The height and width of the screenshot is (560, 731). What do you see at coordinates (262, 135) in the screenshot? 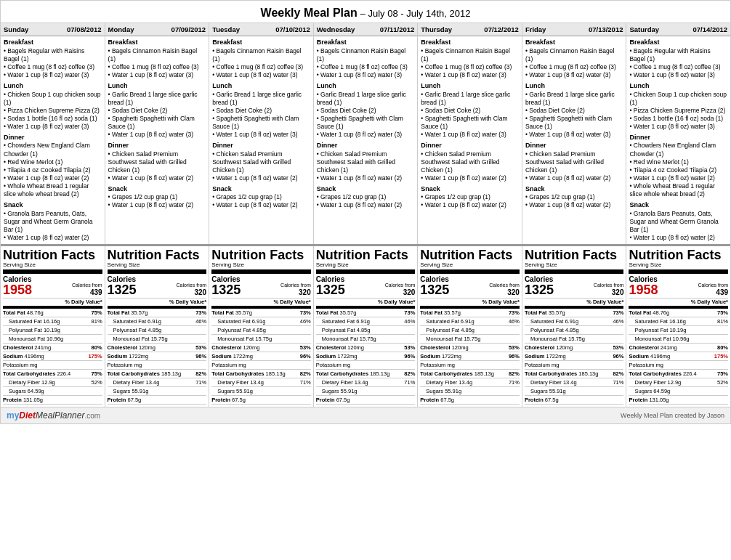
I see `lunch-item: • Water 1 cup (8 fl oz) water (3)` at bounding box center [262, 135].